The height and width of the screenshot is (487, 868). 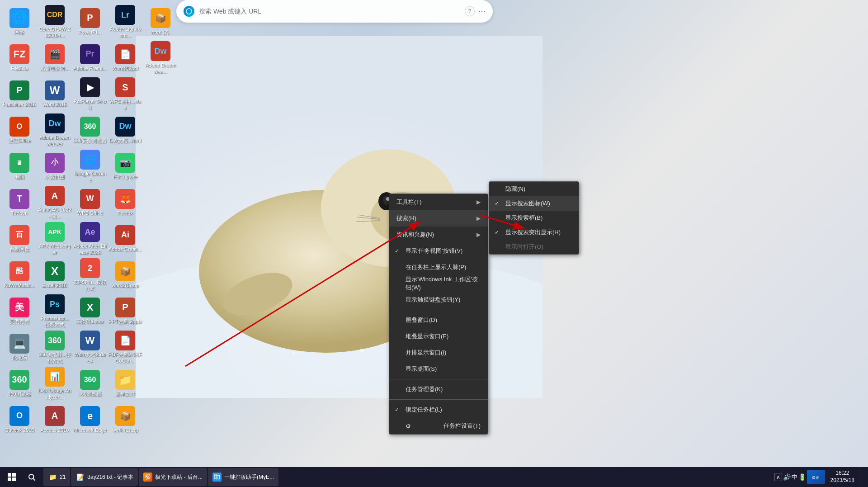 I want to click on desktop-icon-photoshop: Ps Photoshop... 授权方式, so click(x=55, y=311).